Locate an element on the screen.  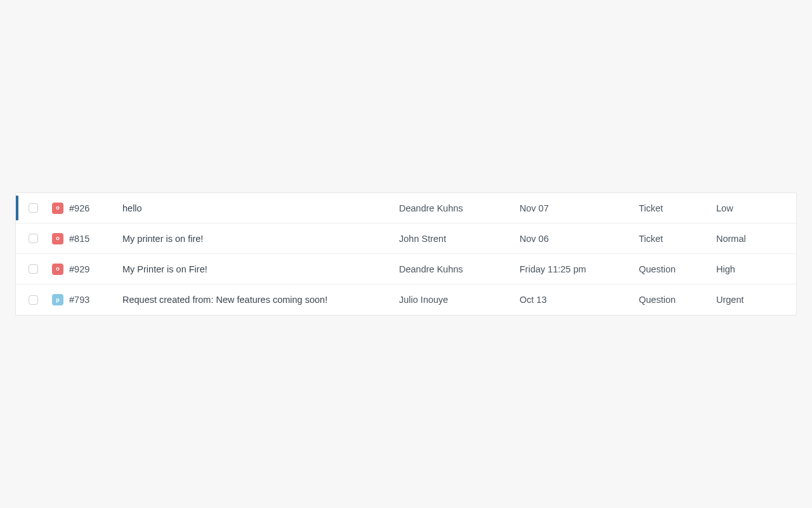
ticket-requester: John Strent is located at coordinates (459, 239).